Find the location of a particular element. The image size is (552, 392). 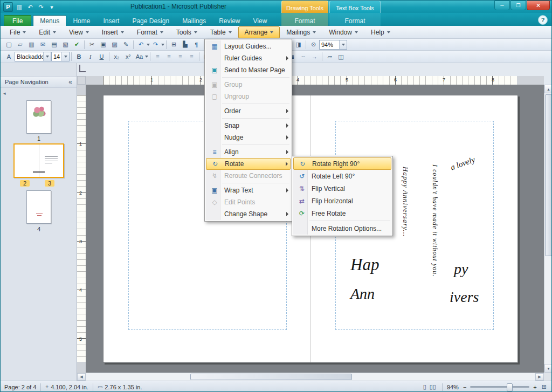

menu-window: Window is located at coordinates (343, 32).